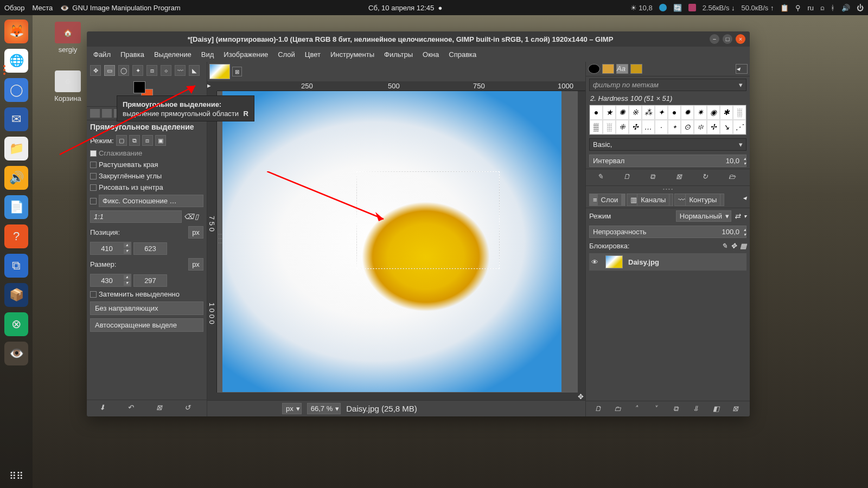 The height and width of the screenshot is (488, 868). Describe the element at coordinates (102, 54) in the screenshot. I see `menu-file: Файл` at that location.